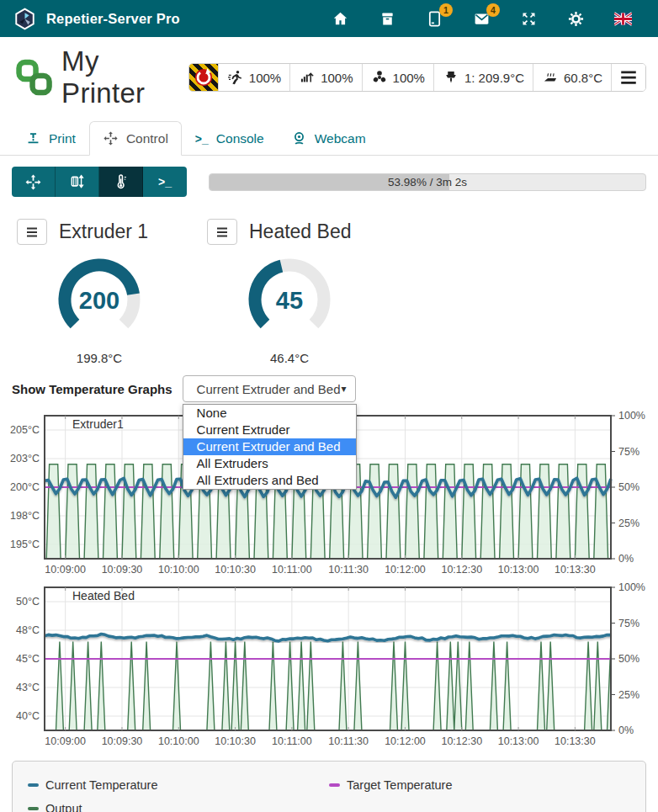  What do you see at coordinates (289, 358) in the screenshot?
I see `bed-current-temp: 46.4°C` at bounding box center [289, 358].